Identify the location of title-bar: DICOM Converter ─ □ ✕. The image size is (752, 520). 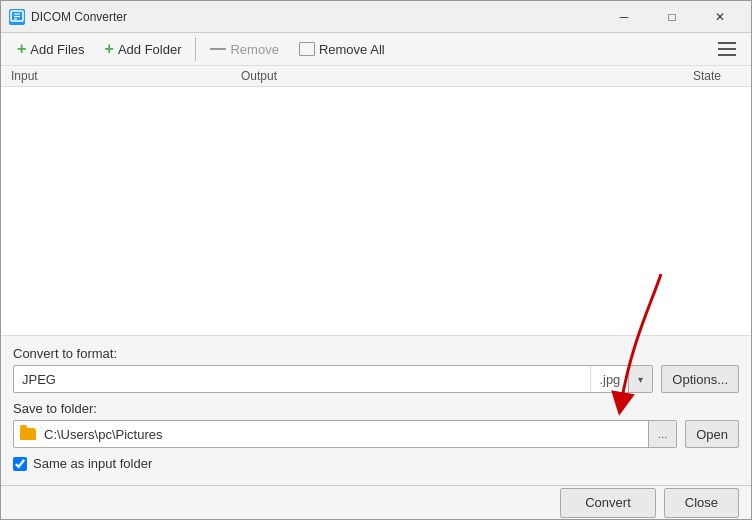
(376, 17).